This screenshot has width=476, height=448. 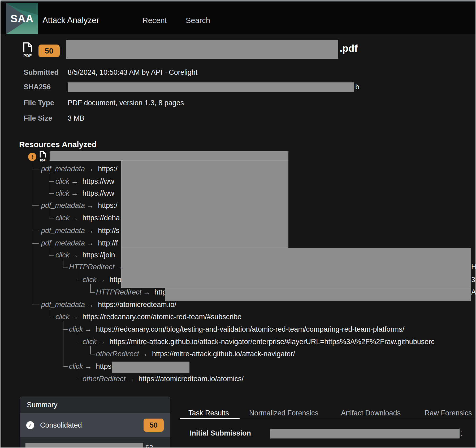 What do you see at coordinates (58, 144) in the screenshot?
I see `resources-heading: Resources Analyzed` at bounding box center [58, 144].